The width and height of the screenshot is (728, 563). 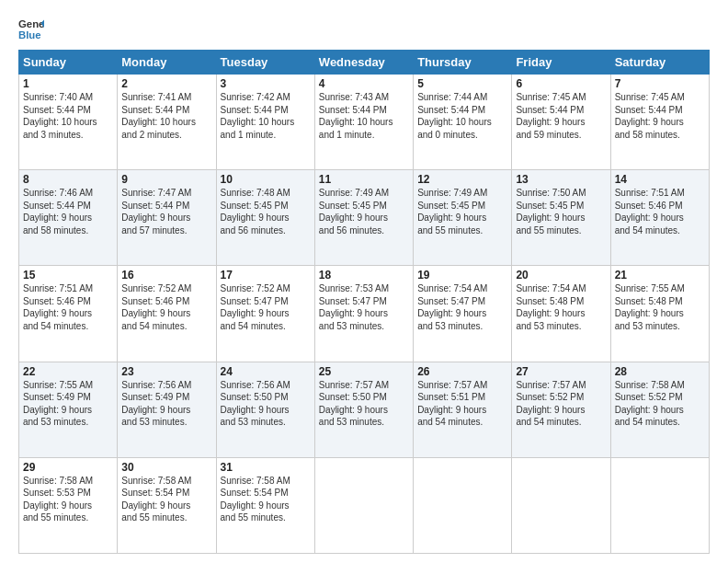 What do you see at coordinates (660, 63) in the screenshot?
I see `weekday-header-cell: Saturday` at bounding box center [660, 63].